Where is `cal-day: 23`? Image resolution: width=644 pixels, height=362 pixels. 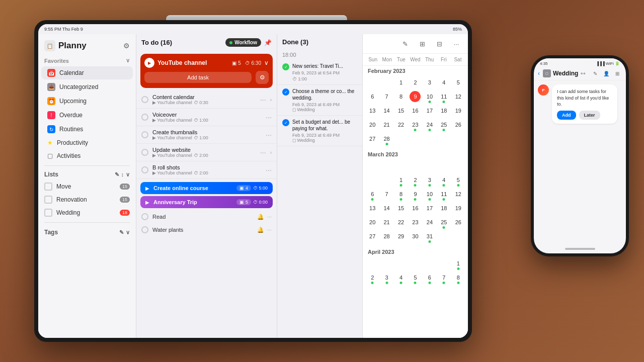 cal-day: 23 is located at coordinates (415, 222).